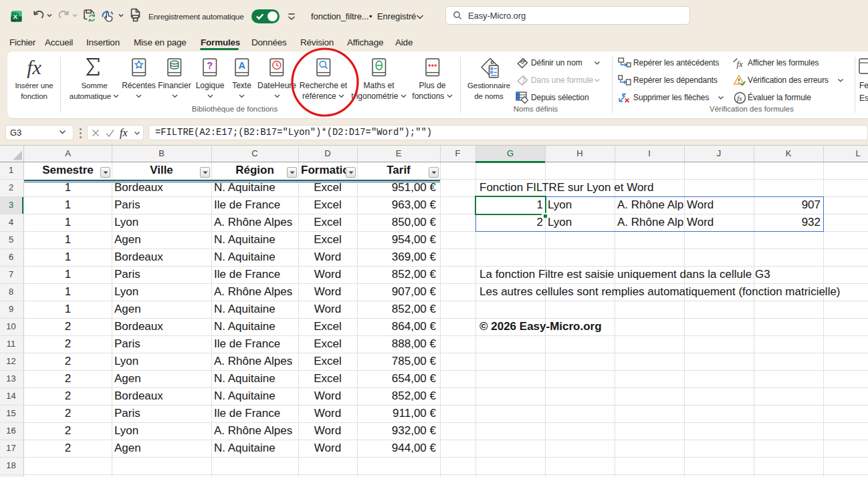 Image resolution: width=868 pixels, height=477 pixels. What do you see at coordinates (16, 16) in the screenshot?
I see `svg-text: X` at bounding box center [16, 16].